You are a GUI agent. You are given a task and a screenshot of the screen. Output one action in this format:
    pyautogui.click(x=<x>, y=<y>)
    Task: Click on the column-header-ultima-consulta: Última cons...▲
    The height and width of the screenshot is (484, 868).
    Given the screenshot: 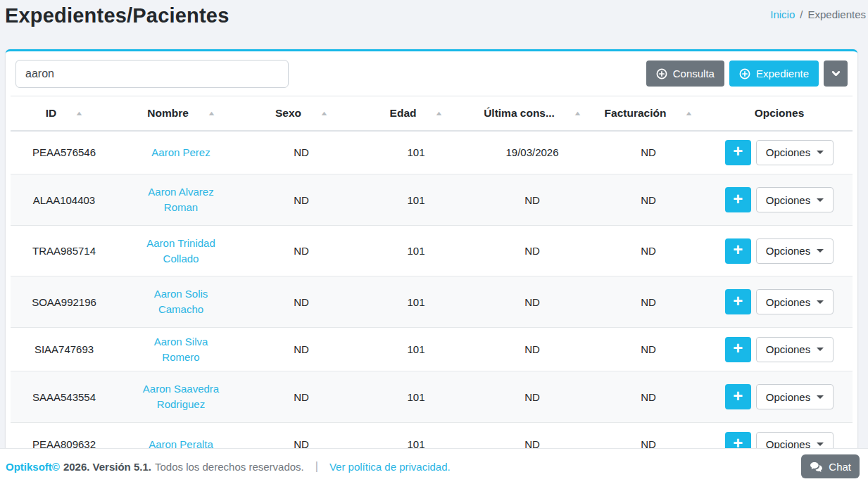 What is the action you would take?
    pyautogui.click(x=532, y=114)
    